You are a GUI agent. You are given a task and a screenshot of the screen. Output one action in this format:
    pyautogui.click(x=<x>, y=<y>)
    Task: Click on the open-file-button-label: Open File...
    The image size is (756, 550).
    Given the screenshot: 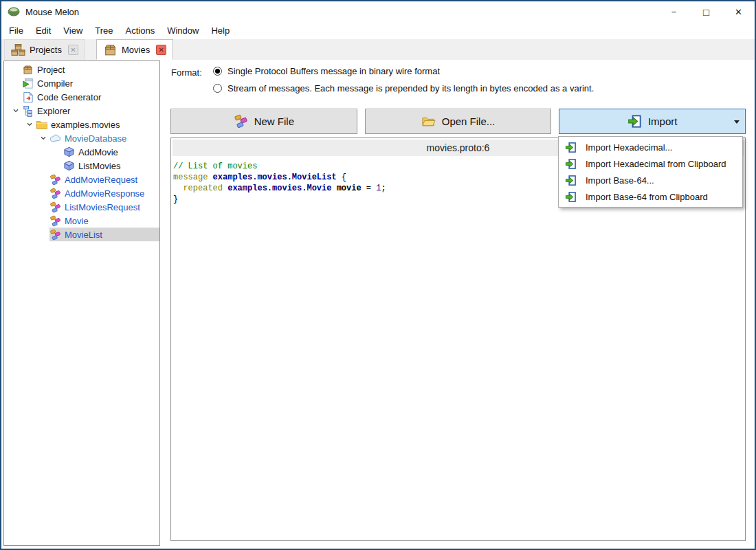 What is the action you would take?
    pyautogui.click(x=469, y=121)
    